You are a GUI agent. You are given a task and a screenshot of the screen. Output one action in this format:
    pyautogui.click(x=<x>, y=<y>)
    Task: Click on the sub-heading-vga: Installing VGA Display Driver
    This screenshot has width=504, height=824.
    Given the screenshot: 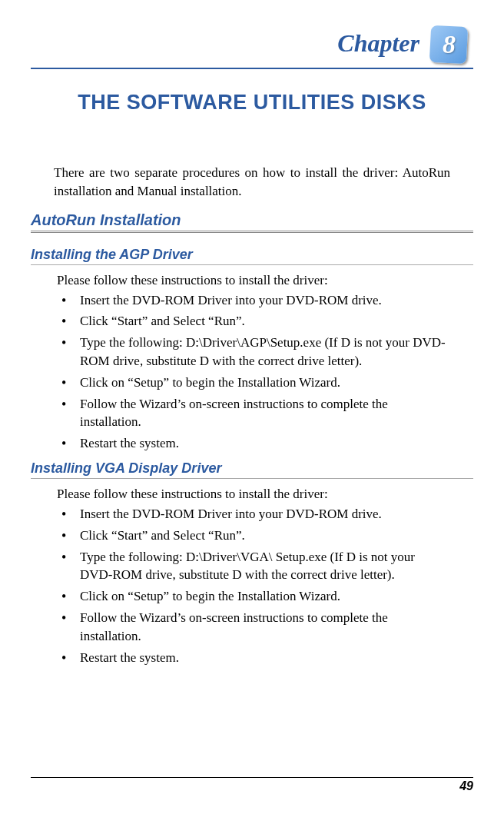 What is the action you would take?
    pyautogui.click(x=252, y=470)
    